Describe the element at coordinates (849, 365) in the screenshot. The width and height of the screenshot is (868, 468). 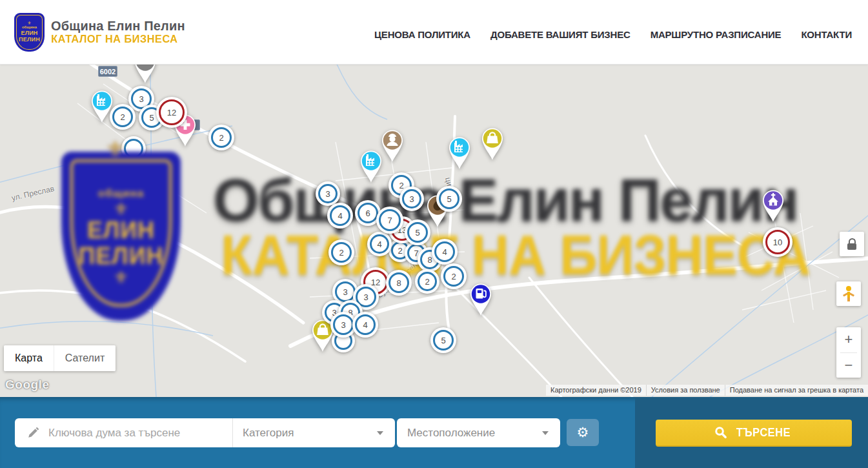
I see `zoom-out-button: −` at that location.